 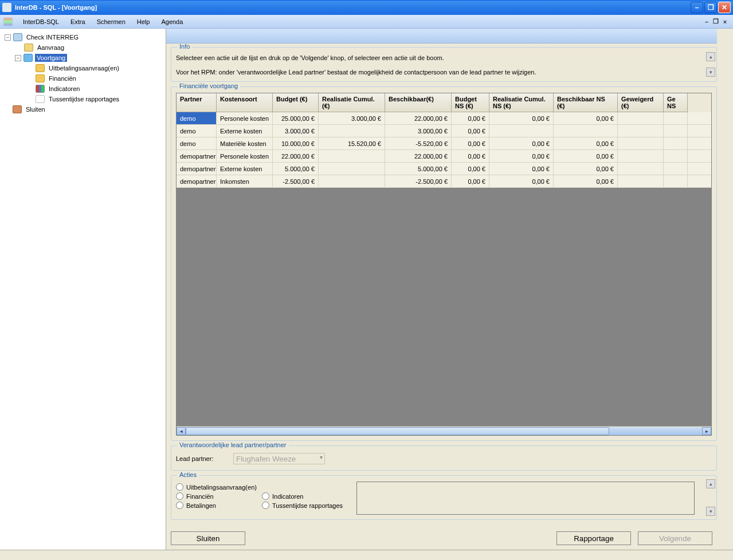 I want to click on scroll-right-icon: ▸, so click(x=707, y=431).